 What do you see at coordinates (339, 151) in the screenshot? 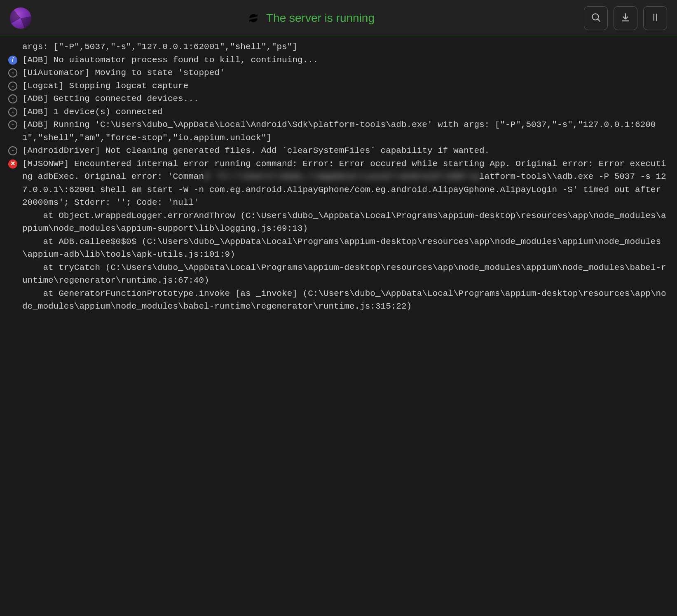
I see `log-line: [AndroidDriver] Not cleaning generated f…` at bounding box center [339, 151].